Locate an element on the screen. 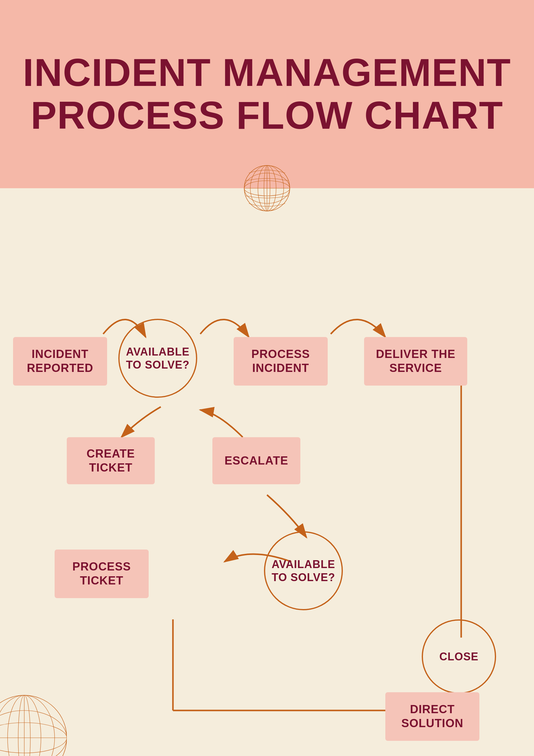  direct-solution-node: DIRECT SOLUTION is located at coordinates (432, 716).